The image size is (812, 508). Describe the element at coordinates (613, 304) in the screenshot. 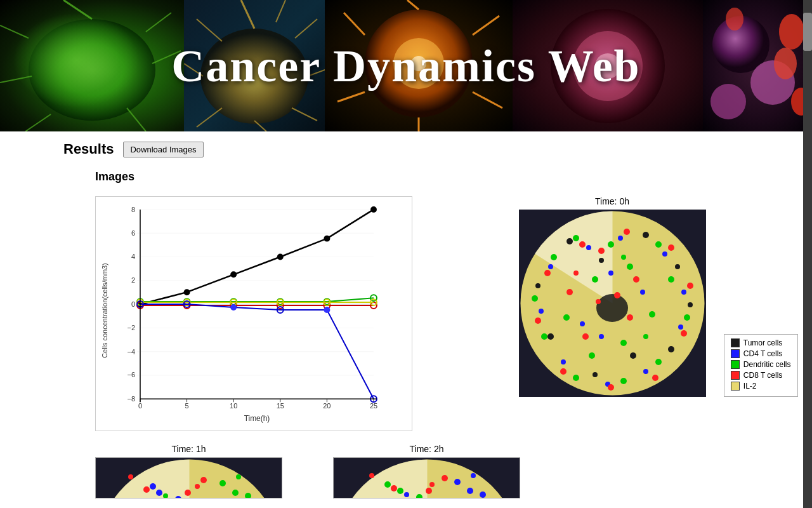

I see `sim-t0-svg` at that location.